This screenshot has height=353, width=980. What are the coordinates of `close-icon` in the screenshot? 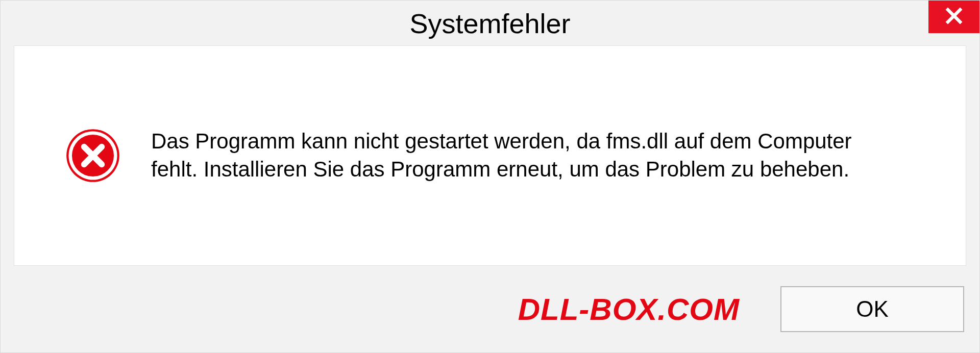 It's located at (954, 17).